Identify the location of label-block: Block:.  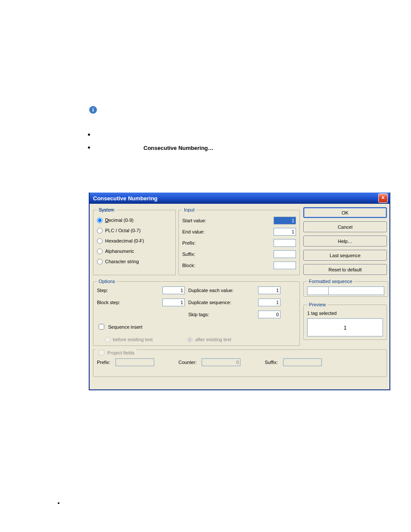
(189, 265).